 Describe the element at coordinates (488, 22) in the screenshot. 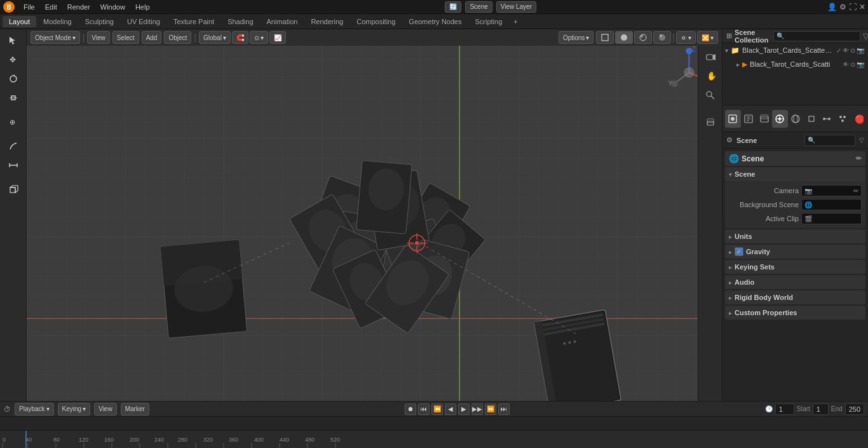

I see `tab-scripting: Scripting` at that location.